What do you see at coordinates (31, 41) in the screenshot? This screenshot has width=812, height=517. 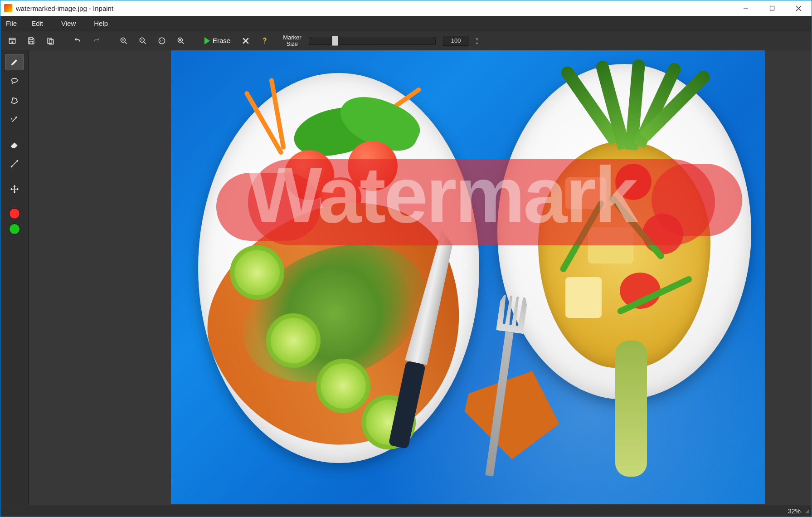 I see `save-button` at bounding box center [31, 41].